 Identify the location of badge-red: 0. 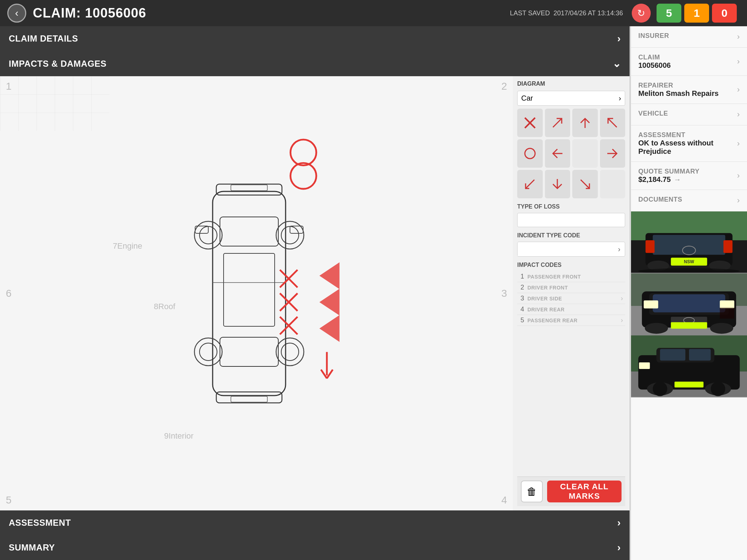
(724, 13).